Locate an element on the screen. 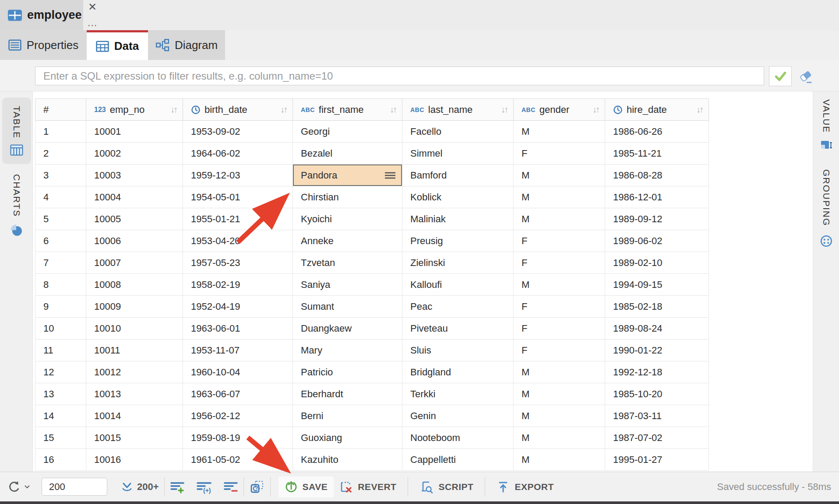 The image size is (839, 504). cell: 10014 is located at coordinates (135, 416).